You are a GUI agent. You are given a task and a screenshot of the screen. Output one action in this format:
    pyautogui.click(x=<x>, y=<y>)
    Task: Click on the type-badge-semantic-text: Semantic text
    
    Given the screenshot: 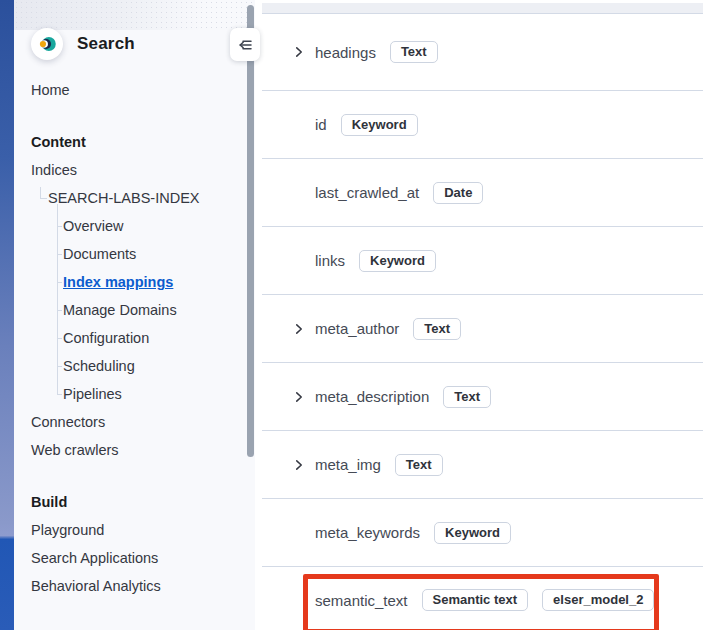 What is the action you would take?
    pyautogui.click(x=476, y=600)
    